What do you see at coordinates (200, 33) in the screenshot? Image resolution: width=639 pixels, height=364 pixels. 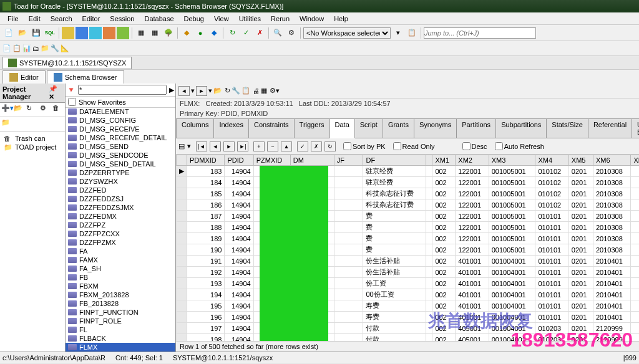 I see `tb-c2-icon: ●` at bounding box center [200, 33].